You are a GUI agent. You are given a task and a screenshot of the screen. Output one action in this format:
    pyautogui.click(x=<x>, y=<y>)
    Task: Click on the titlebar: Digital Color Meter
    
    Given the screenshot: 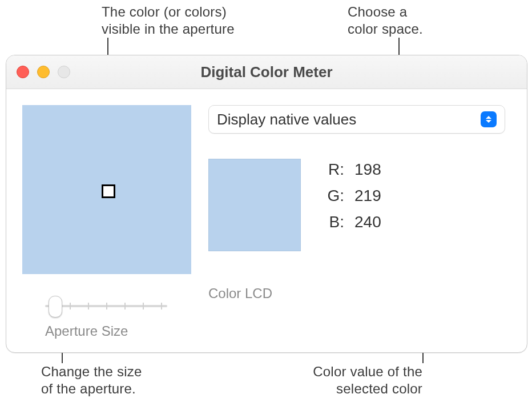 What is the action you would take?
    pyautogui.click(x=267, y=72)
    